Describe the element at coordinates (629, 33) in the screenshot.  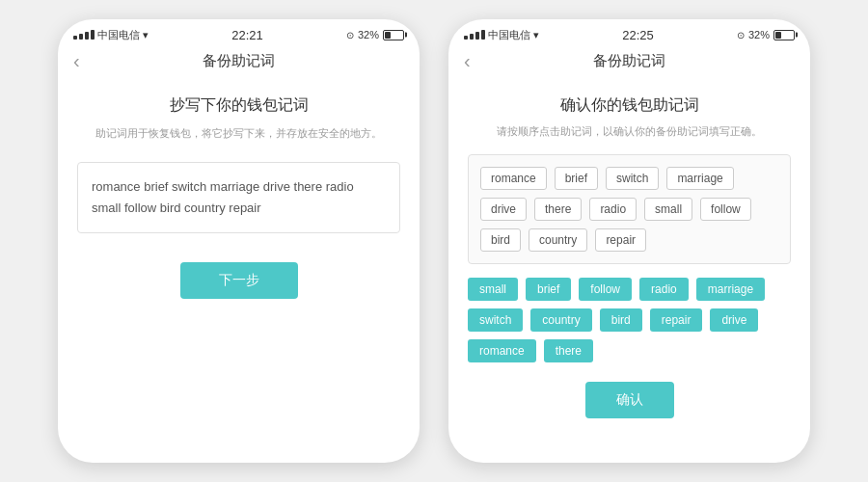
I see `status-bar-2: 中国电信 ▾ 22:25 ⊙ 32%` at that location.